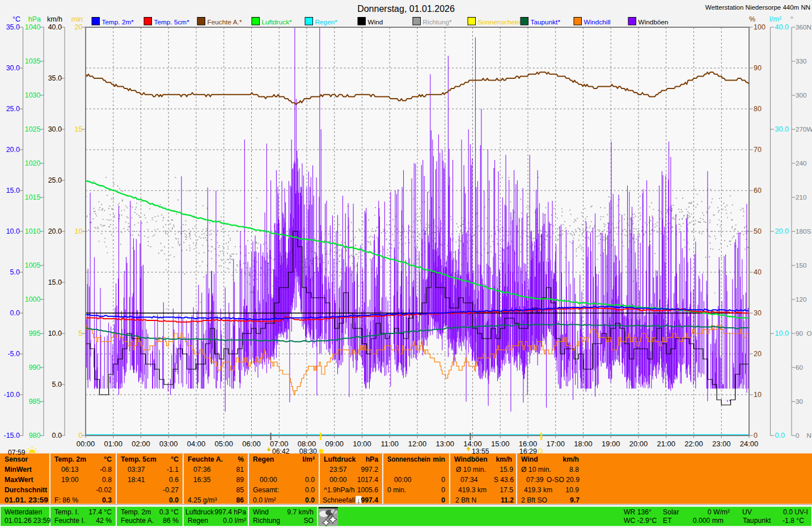  Describe the element at coordinates (338, 470) in the screenshot. I see `svg-text: 23:57` at that location.